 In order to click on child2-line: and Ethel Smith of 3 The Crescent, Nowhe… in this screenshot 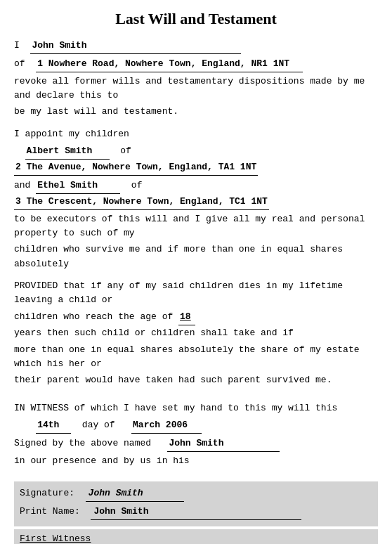, I will do `click(196, 194)`.